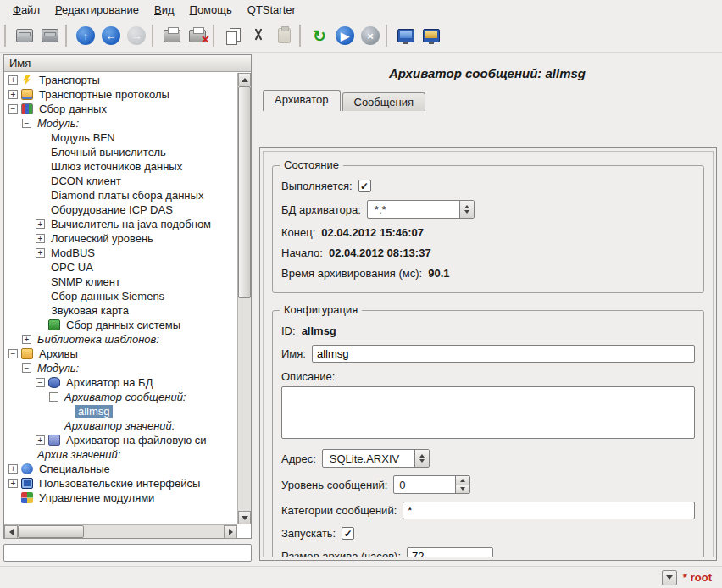 This screenshot has height=588, width=722. What do you see at coordinates (120, 166) in the screenshot?
I see `tree-item: Шлюз источников данных` at bounding box center [120, 166].